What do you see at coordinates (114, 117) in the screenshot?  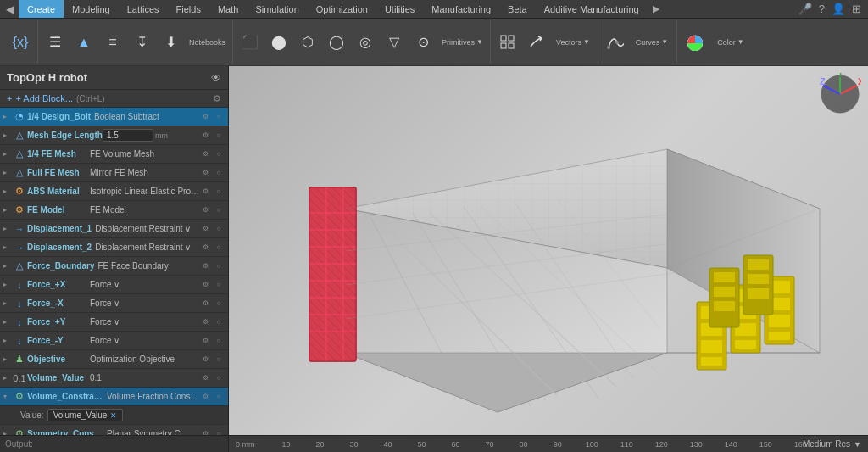 I see `list-item-design_bolt: ▸◔1/4 Design_BoltBoolean Subtract⚙○` at bounding box center [114, 117].